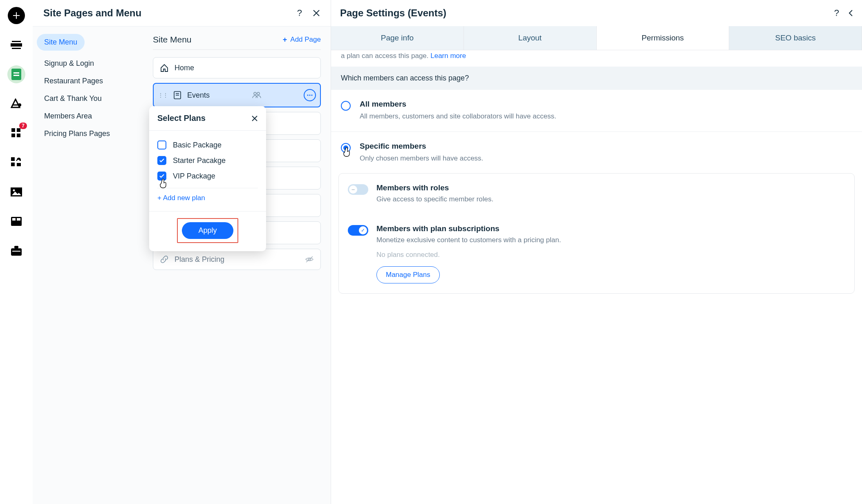 The image size is (862, 504). What do you see at coordinates (88, 134) in the screenshot?
I see `nav-pricing-plans-pages: Pricing Plans Pages` at bounding box center [88, 134].